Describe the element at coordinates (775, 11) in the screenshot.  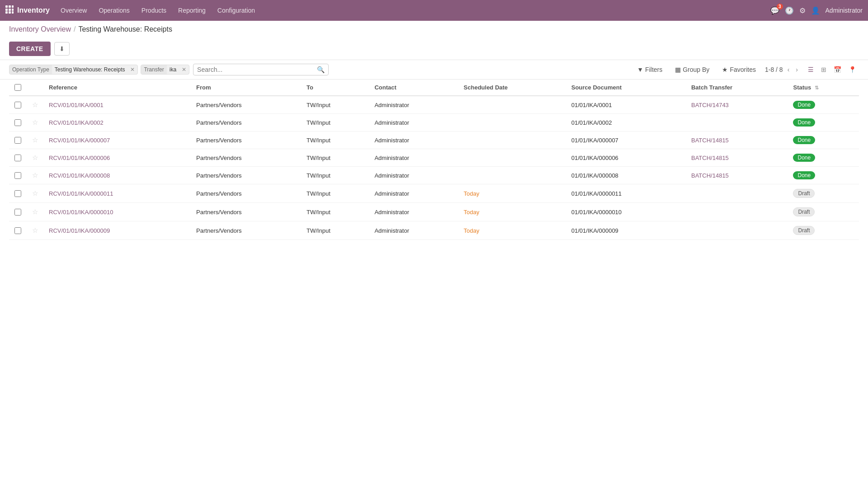
I see `messages-icon: 💬 3` at that location.